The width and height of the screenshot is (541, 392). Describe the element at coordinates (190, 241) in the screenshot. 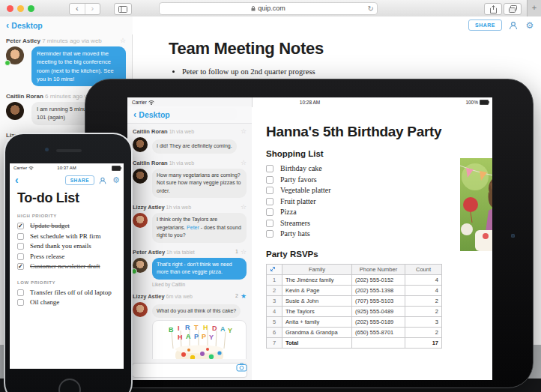

I see `message-list: Caitlin Roran 1h via web I did! They are…` at that location.